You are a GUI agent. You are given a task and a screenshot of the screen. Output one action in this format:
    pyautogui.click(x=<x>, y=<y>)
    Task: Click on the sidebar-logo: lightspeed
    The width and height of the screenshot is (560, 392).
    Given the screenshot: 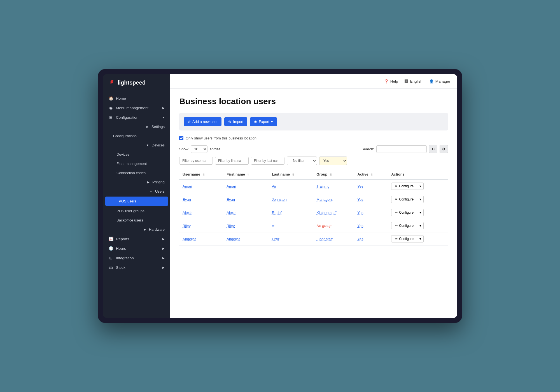 What is the action you would take?
    pyautogui.click(x=137, y=83)
    